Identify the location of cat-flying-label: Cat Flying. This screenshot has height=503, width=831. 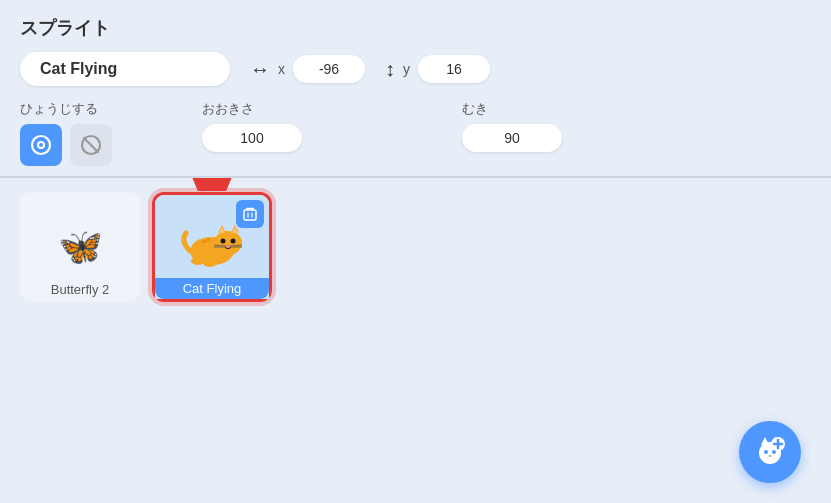
(212, 288).